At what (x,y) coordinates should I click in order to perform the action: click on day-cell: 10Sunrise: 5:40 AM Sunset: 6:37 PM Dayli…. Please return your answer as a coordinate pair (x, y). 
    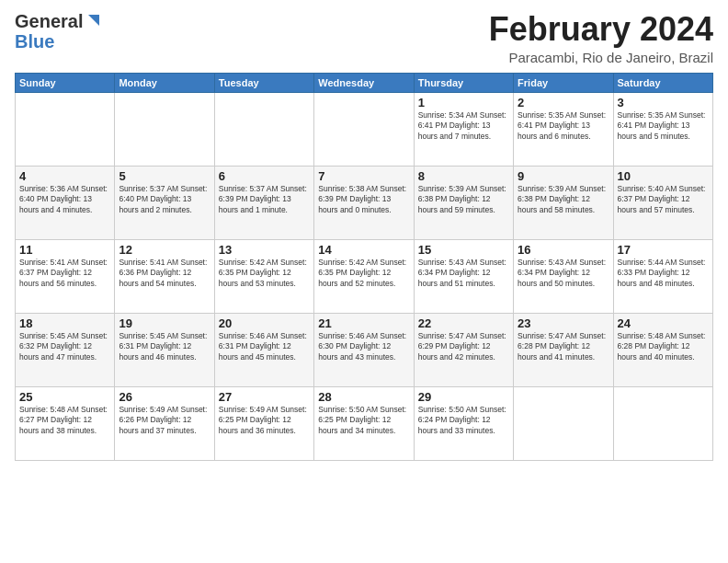
    Looking at the image, I should click on (663, 202).